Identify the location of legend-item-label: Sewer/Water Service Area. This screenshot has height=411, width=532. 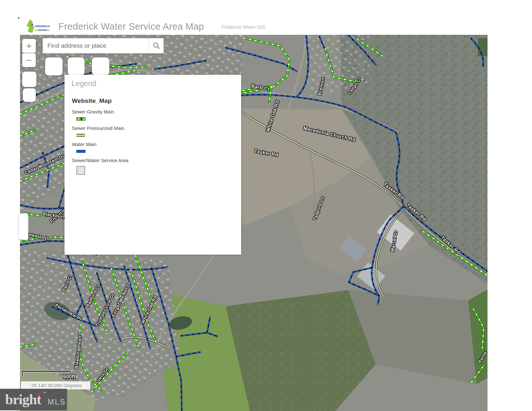
(100, 161).